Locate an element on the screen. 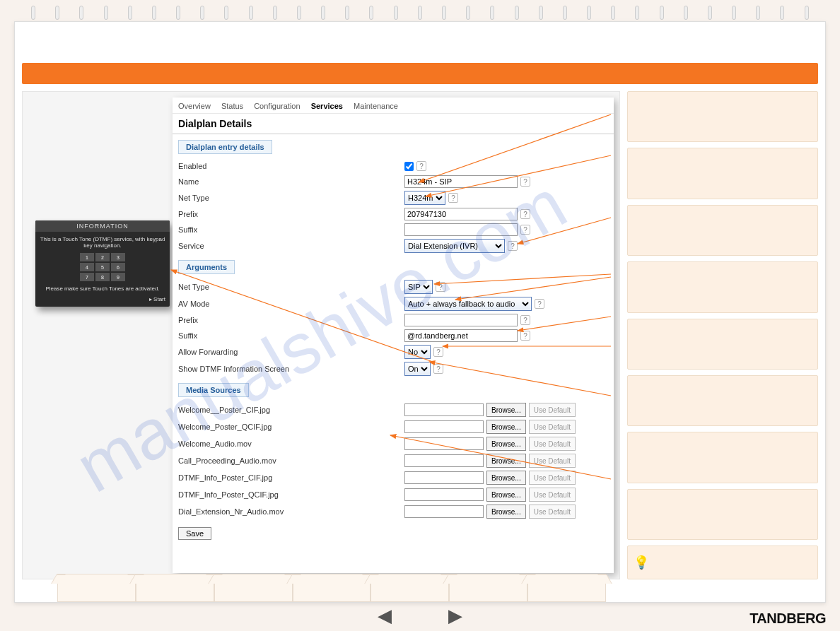 This screenshot has width=840, height=631. next-page-icon: ▶ is located at coordinates (455, 616).